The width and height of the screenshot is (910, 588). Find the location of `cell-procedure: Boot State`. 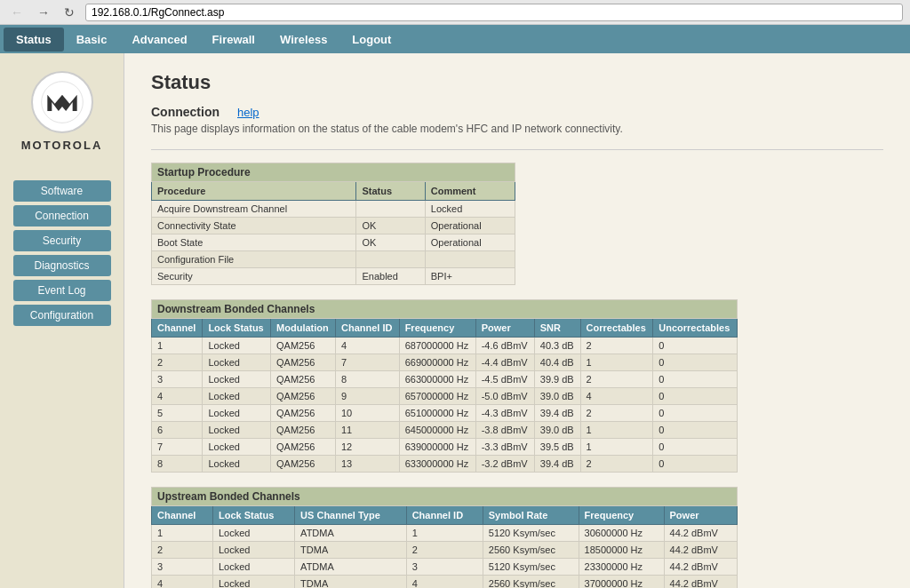

cell-procedure: Boot State is located at coordinates (254, 243).